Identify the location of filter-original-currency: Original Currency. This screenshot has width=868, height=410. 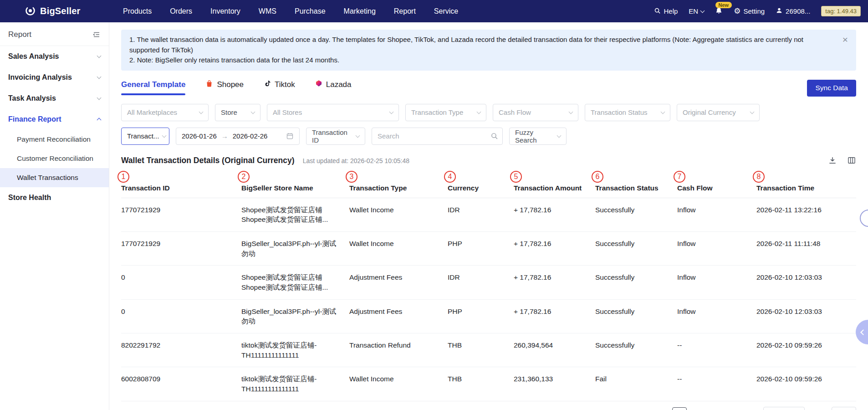
(718, 113).